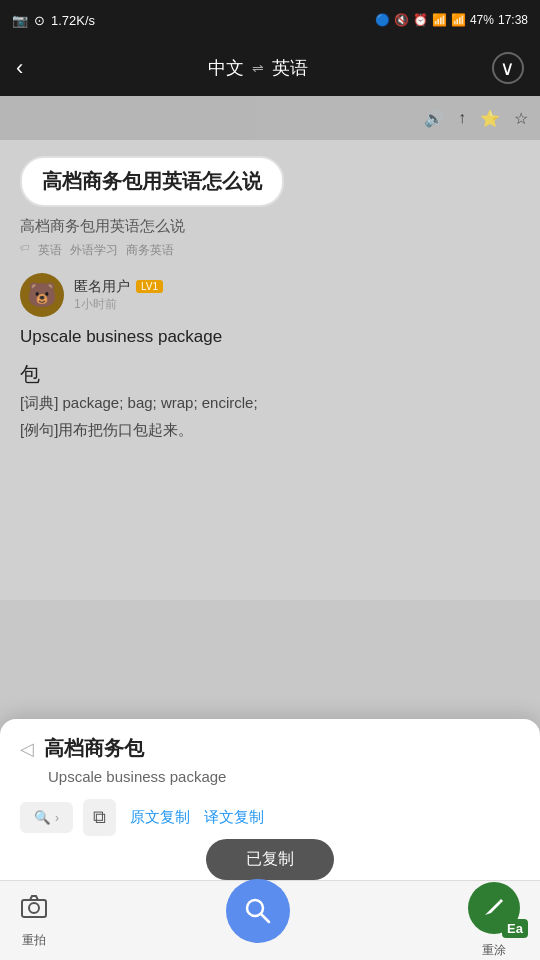 This screenshot has width=540, height=960. I want to click on user-row: 🐻 匿名用户 LV1 1小时前, so click(270, 295).